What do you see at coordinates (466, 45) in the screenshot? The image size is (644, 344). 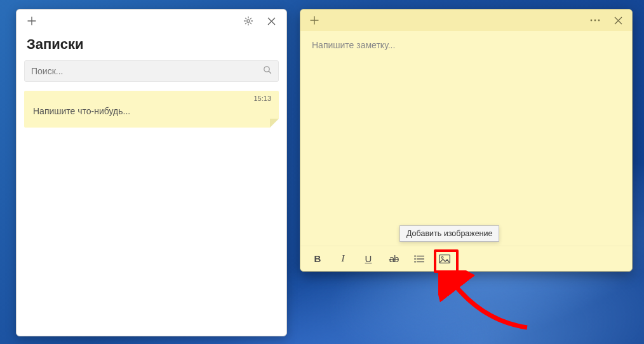 I see `note-placeholder: Напишите заметку...` at bounding box center [466, 45].